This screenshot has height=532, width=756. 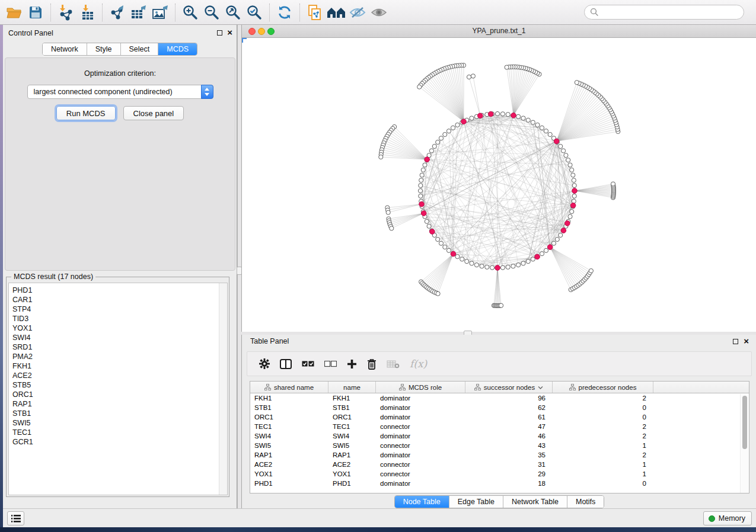 I want to click on mcds-result-item: ACE2, so click(x=118, y=376).